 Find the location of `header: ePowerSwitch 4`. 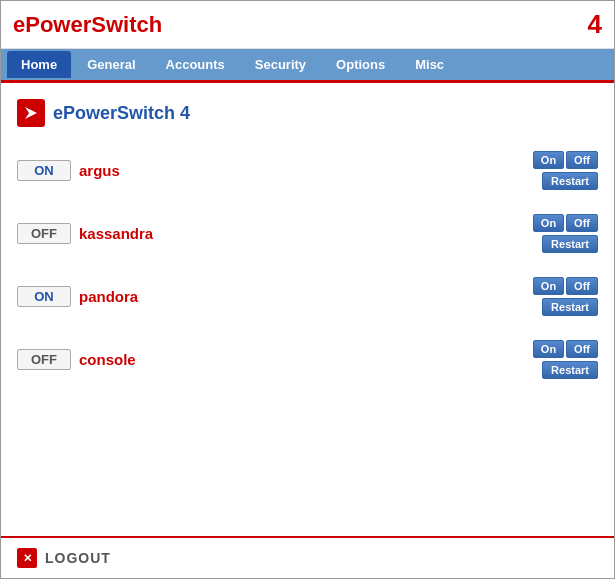

header: ePowerSwitch 4 is located at coordinates (308, 25).